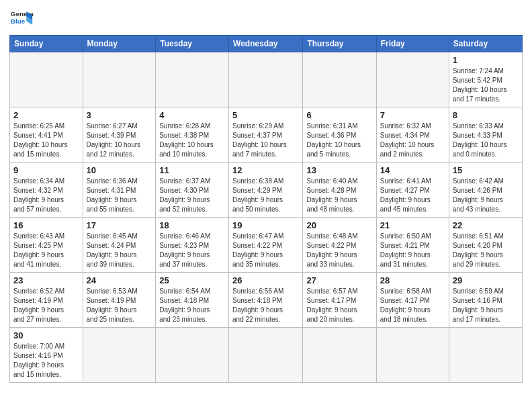 The width and height of the screenshot is (532, 411). What do you see at coordinates (46, 226) in the screenshot?
I see `day-number: 16` at bounding box center [46, 226].